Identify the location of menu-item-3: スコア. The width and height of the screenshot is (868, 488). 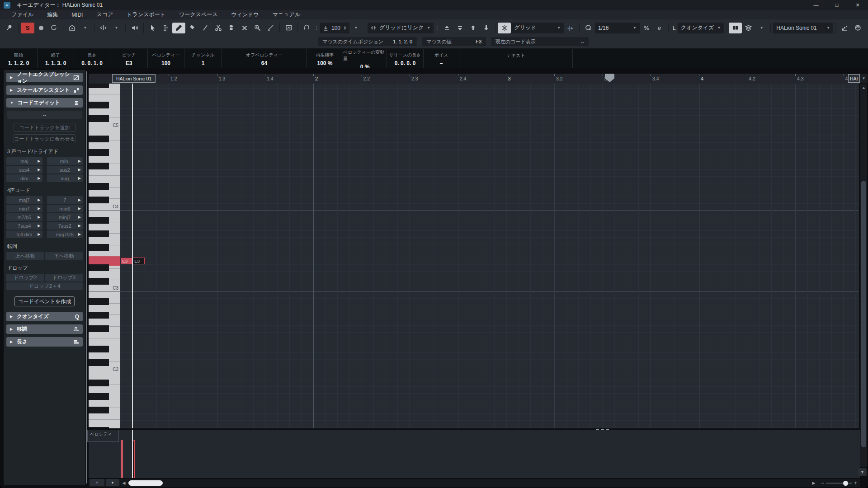
(105, 14).